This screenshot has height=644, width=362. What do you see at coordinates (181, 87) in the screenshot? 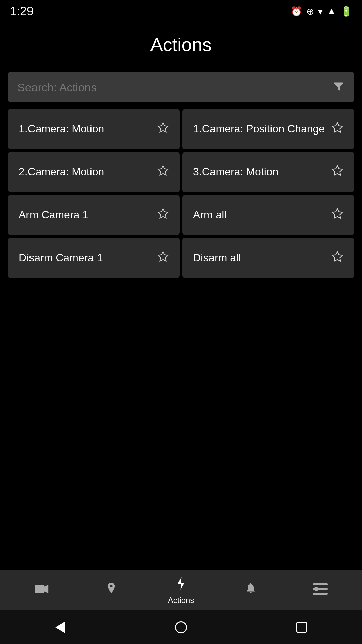
I see `search-bar` at bounding box center [181, 87].